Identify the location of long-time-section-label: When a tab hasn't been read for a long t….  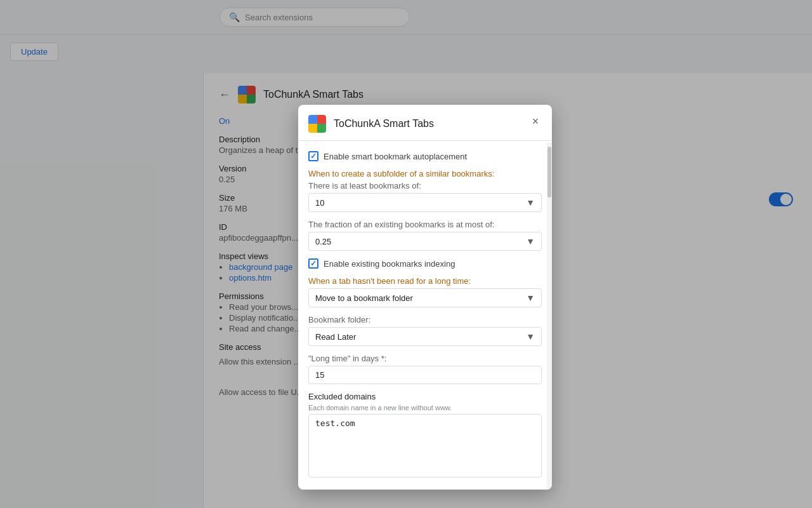
(425, 281).